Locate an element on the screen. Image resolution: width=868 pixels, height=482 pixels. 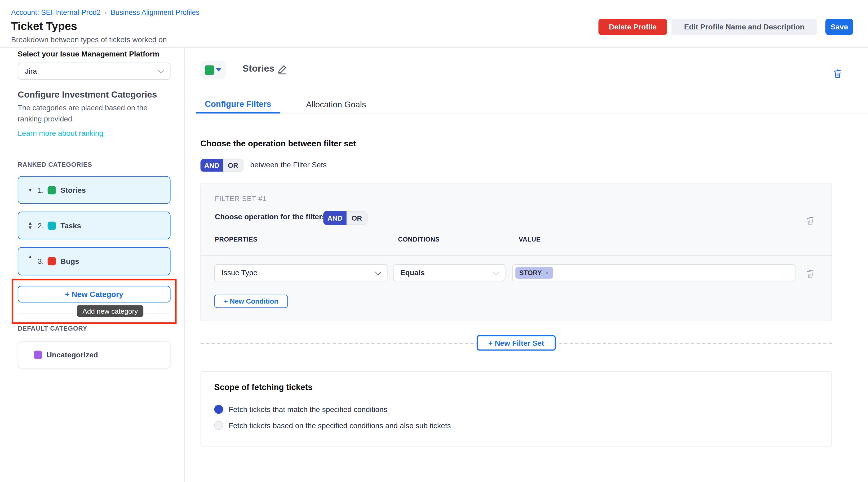
delete-category-button is located at coordinates (838, 73).